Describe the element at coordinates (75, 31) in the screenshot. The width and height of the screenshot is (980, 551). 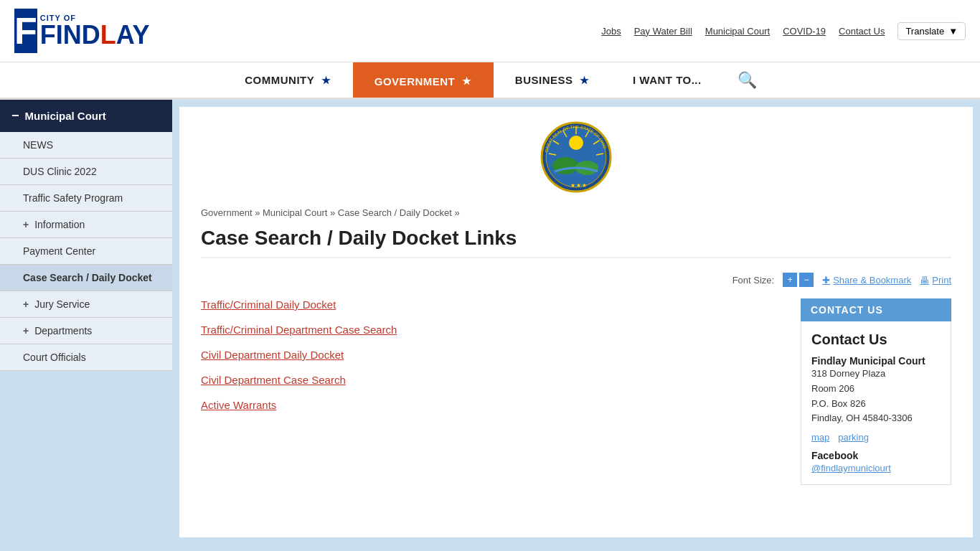
I see `logo-box: F CITY OF FINDLAY` at that location.